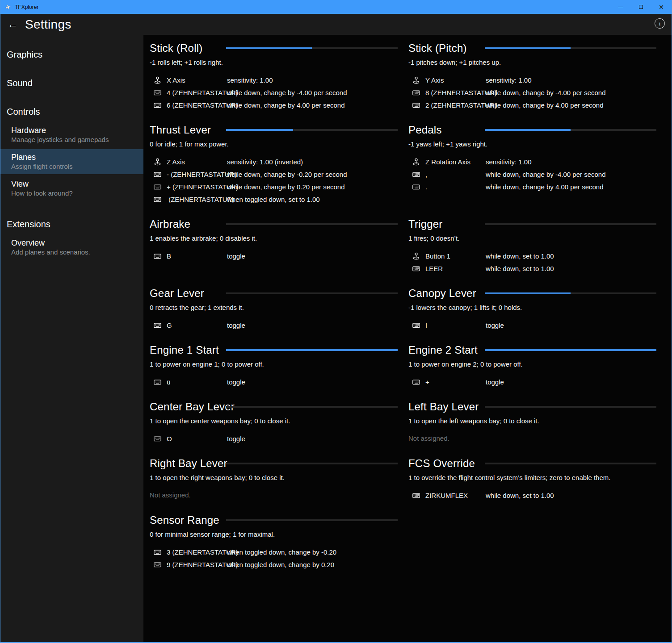 This screenshot has height=643, width=672. Describe the element at coordinates (77, 140) in the screenshot. I see `sidebar-item-subtitle: Manage joysticks and gamepads` at that location.